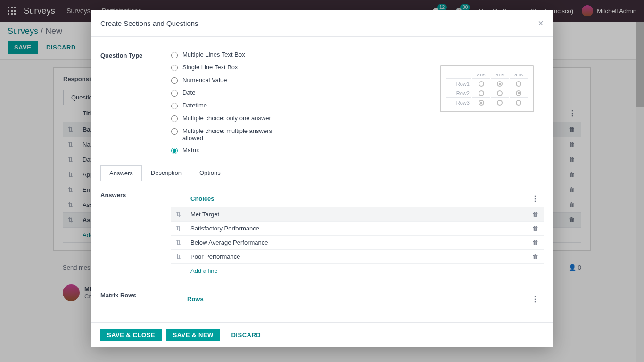 The image size is (644, 362). Describe the element at coordinates (357, 150) in the screenshot. I see `radio-matrix: Matrix` at that location.